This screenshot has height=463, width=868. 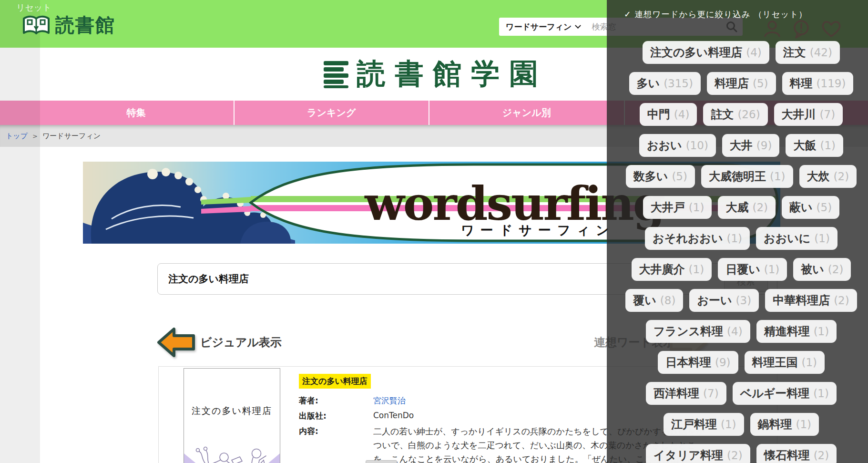 I want to click on tag-count: (10), so click(x=697, y=145).